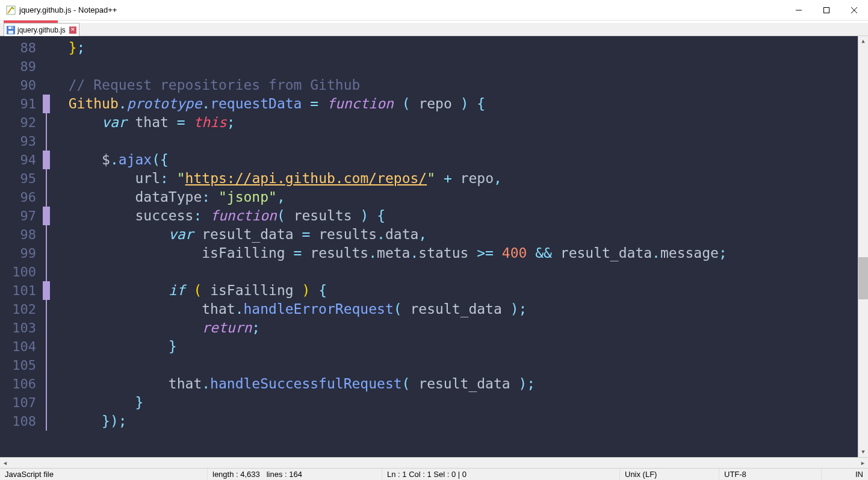 Image resolution: width=868 pixels, height=480 pixels. Describe the element at coordinates (18, 422) in the screenshot. I see `line-number: 108` at that location.